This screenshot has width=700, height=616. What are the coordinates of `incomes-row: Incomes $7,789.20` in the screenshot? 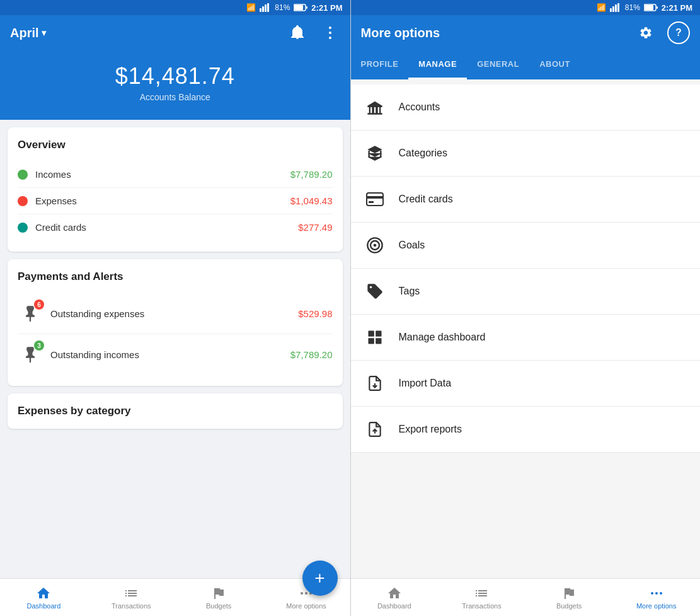 It's located at (175, 175).